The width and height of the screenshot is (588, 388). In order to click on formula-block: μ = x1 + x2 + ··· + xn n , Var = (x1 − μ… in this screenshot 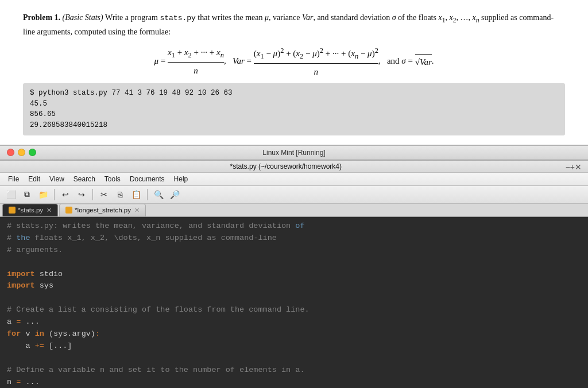, I will do `click(294, 62)`.